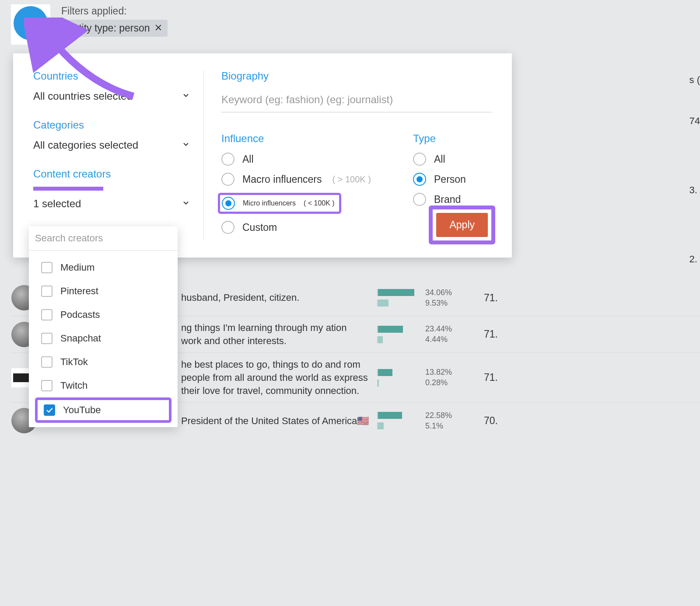 Image resolution: width=700 pixels, height=606 pixels. Describe the element at coordinates (103, 291) in the screenshot. I see `creator-option-pinterest: Pinterest` at that location.